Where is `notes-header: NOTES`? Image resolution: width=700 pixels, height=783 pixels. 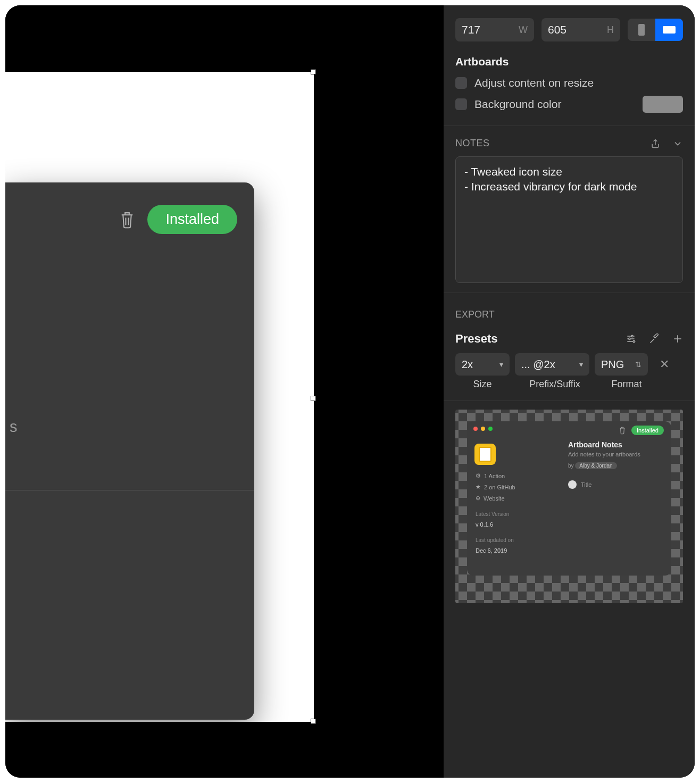 notes-header: NOTES is located at coordinates (569, 141).